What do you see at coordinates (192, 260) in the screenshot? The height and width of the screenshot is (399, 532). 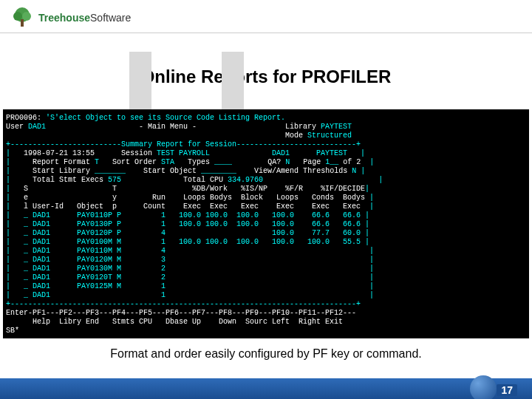 I see `table-row: _ DAD1 PAY0120M M 3` at bounding box center [192, 260].